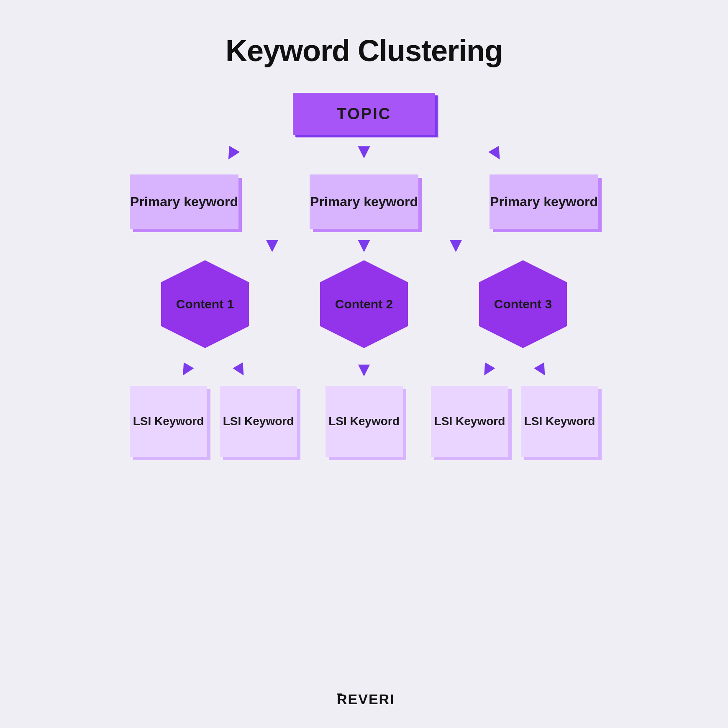 This screenshot has height=728, width=728. What do you see at coordinates (364, 51) in the screenshot?
I see `page-title: Keyword Clustering` at bounding box center [364, 51].